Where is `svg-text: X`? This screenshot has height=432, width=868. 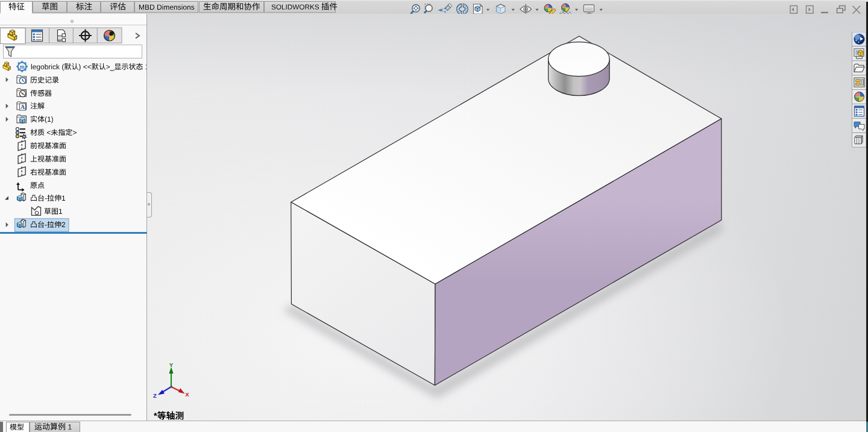 svg-text: X is located at coordinates (187, 394).